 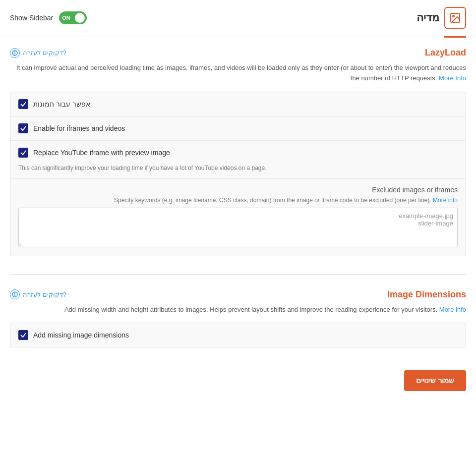 I want to click on sidebar-toggle: ON, so click(x=73, y=18).